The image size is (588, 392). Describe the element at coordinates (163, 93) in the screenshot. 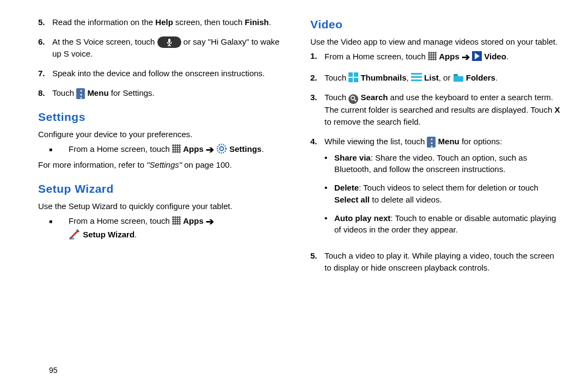

I see `step-8: 8. Touch Menu for Settings.` at that location.